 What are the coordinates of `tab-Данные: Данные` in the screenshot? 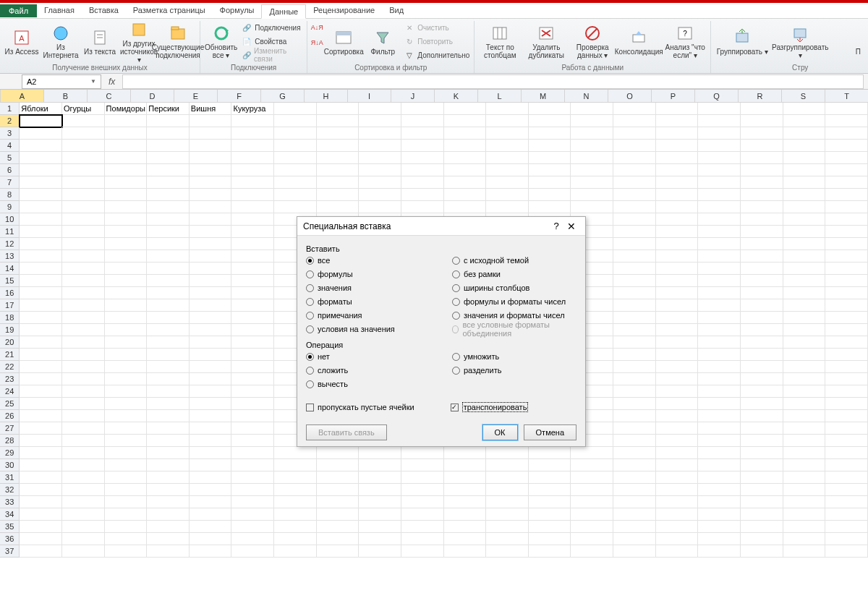 It's located at (284, 12).